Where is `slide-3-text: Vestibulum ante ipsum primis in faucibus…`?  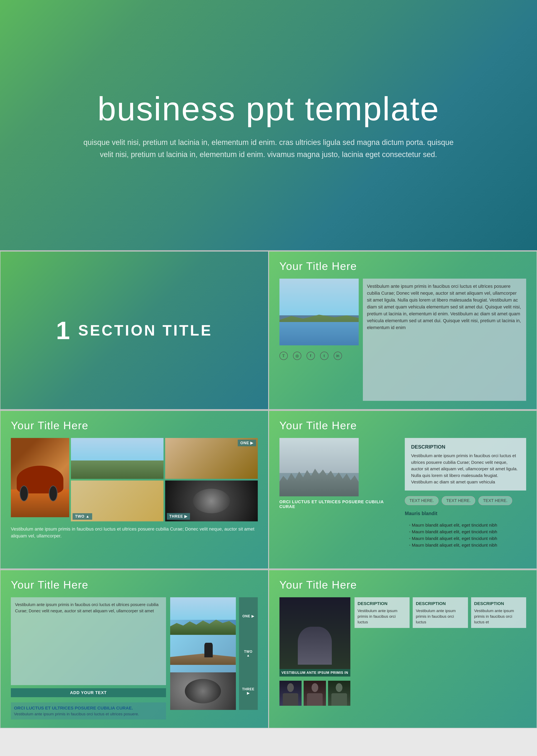 slide-3-text: Vestibulum ante ipsum primis in faucibus… is located at coordinates (444, 340).